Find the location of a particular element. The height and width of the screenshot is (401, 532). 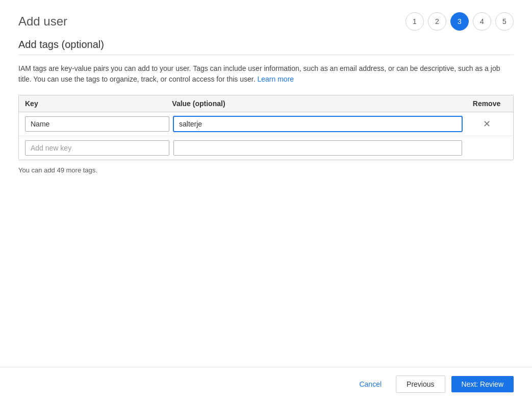

header-area: Add user 1 2 3 4 5 is located at coordinates (266, 19).